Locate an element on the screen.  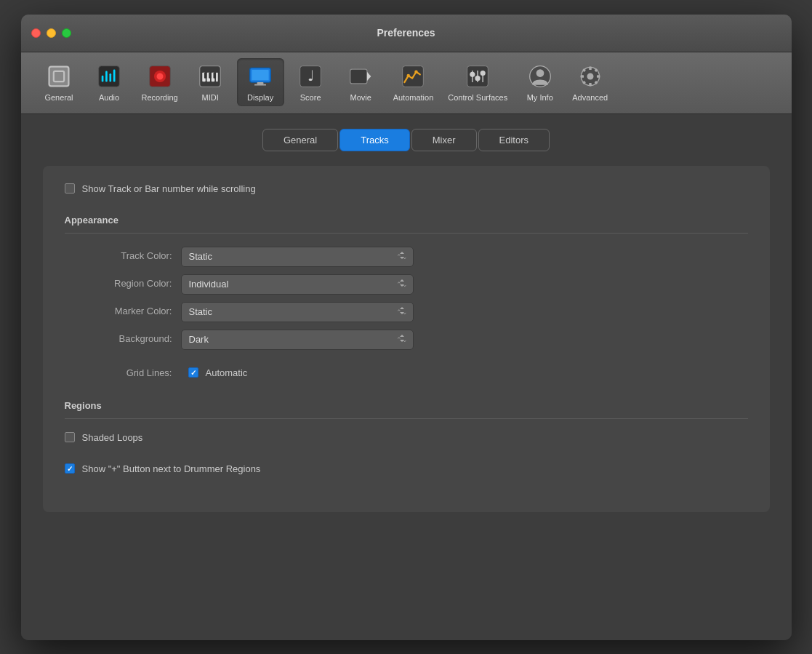
title-bar: Preferences is located at coordinates (406, 33).